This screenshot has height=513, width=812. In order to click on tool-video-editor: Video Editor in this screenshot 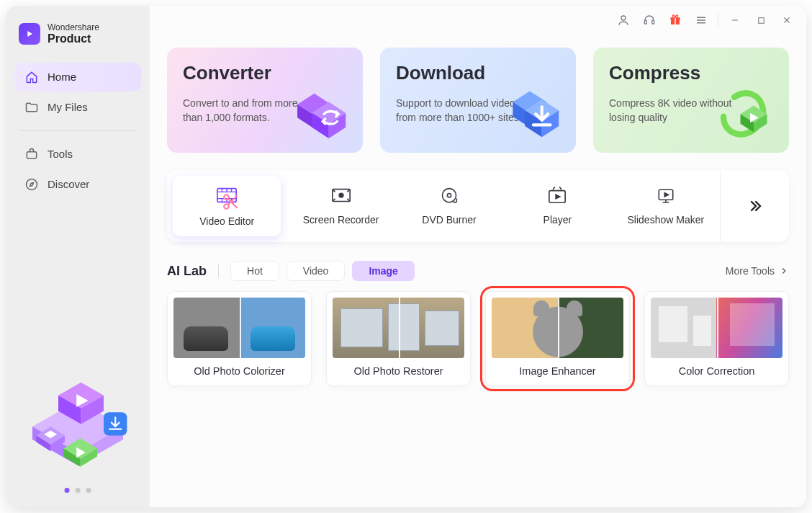, I will do `click(227, 206)`.